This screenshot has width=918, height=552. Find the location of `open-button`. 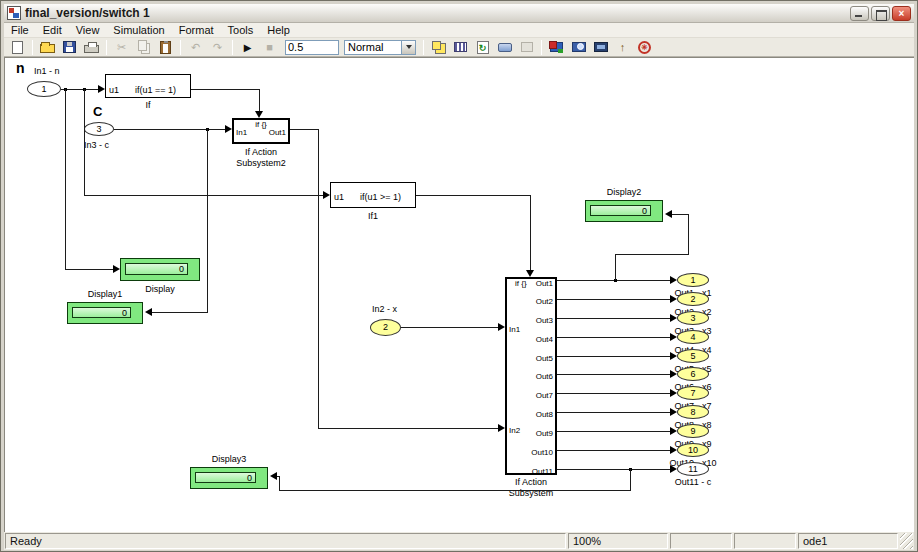

open-button is located at coordinates (48, 48).